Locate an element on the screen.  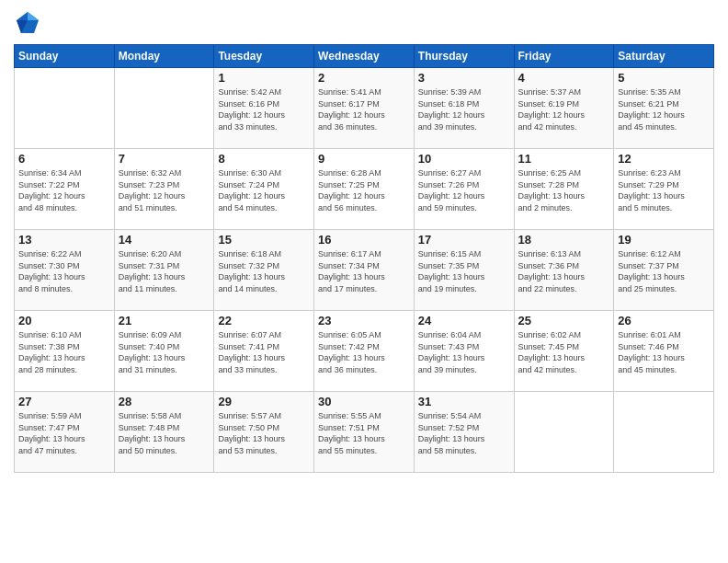
calendar-cell: 8Sunrise: 6:30 AM Sunset: 7:24 PM Daylig… is located at coordinates (265, 190).